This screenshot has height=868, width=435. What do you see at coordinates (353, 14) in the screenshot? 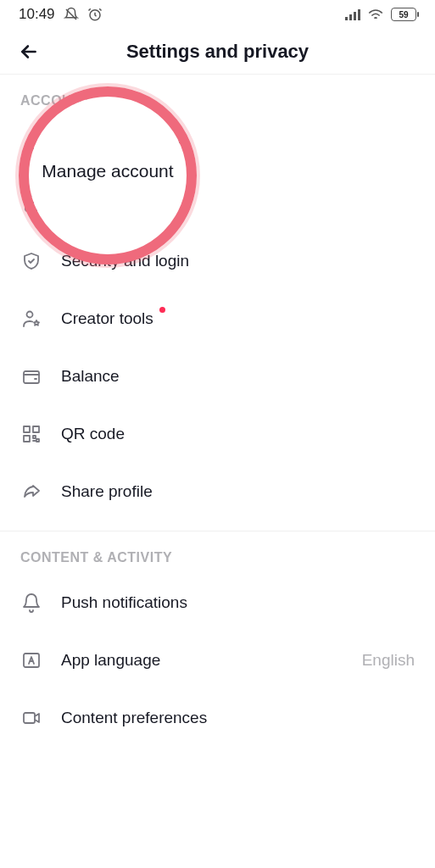
I see `cellular-signal-icon` at bounding box center [353, 14].